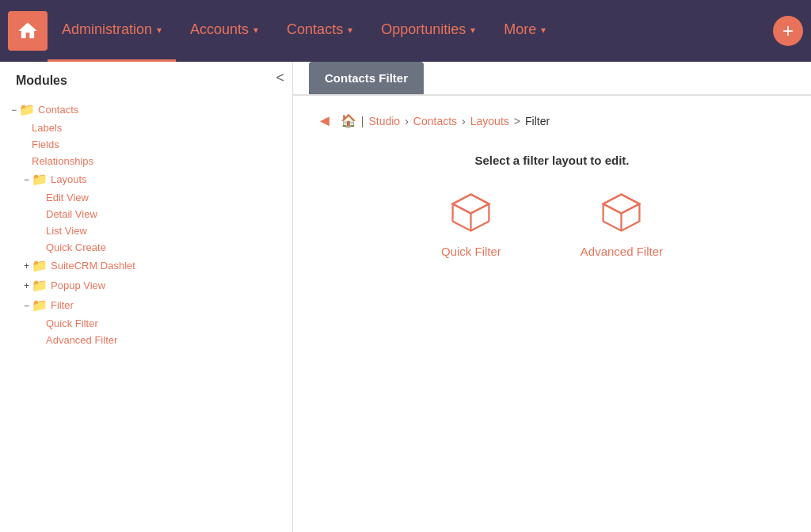  Describe the element at coordinates (622, 225) in the screenshot. I see `filter-option-advanced: Advanced Filter` at that location.